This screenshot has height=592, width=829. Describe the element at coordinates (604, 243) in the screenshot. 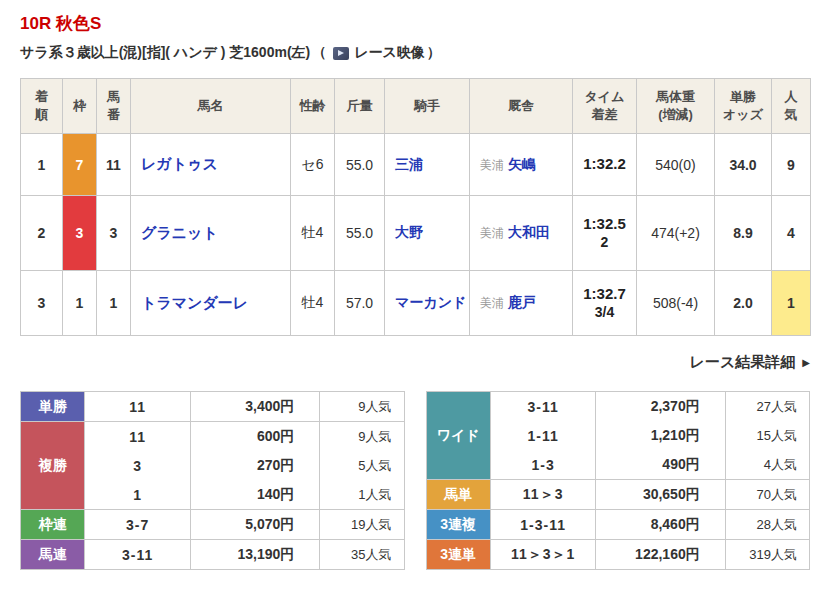

I see `margin-value: 2` at that location.